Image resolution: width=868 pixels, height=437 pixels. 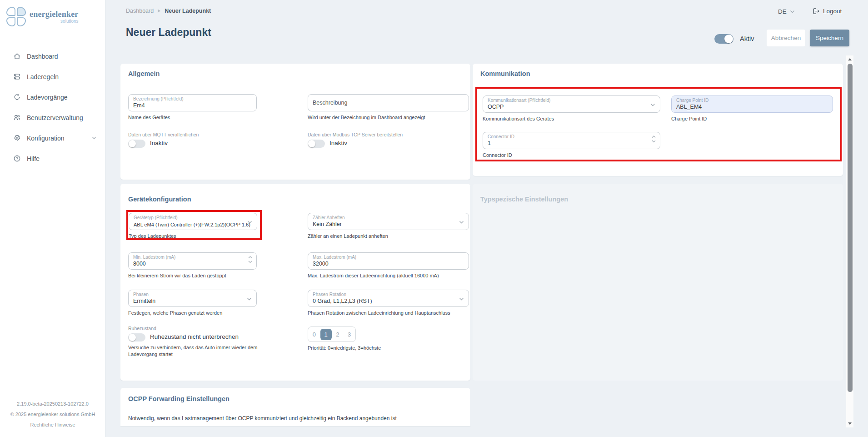 I want to click on active-toggle-label: Aktiv, so click(x=747, y=39).